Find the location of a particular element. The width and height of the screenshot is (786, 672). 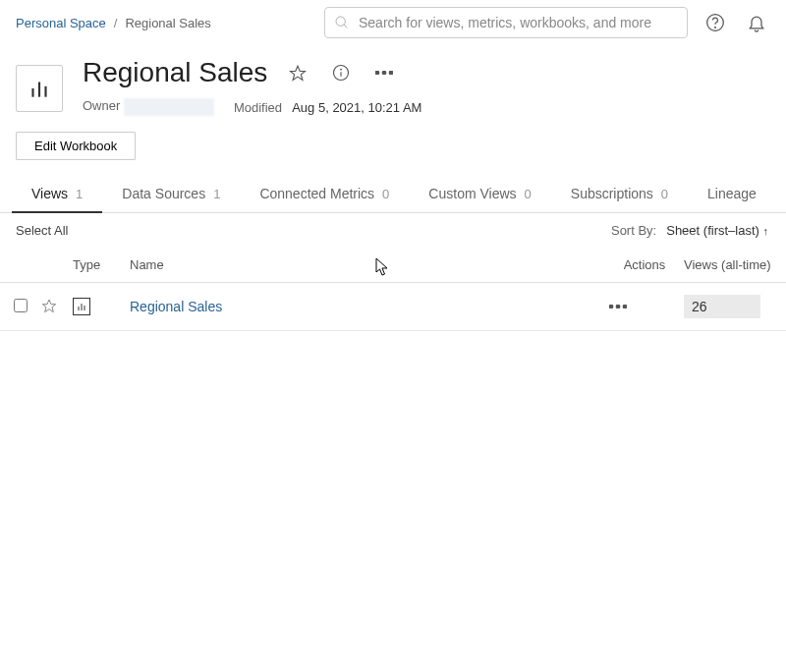

row-star is located at coordinates (57, 307).